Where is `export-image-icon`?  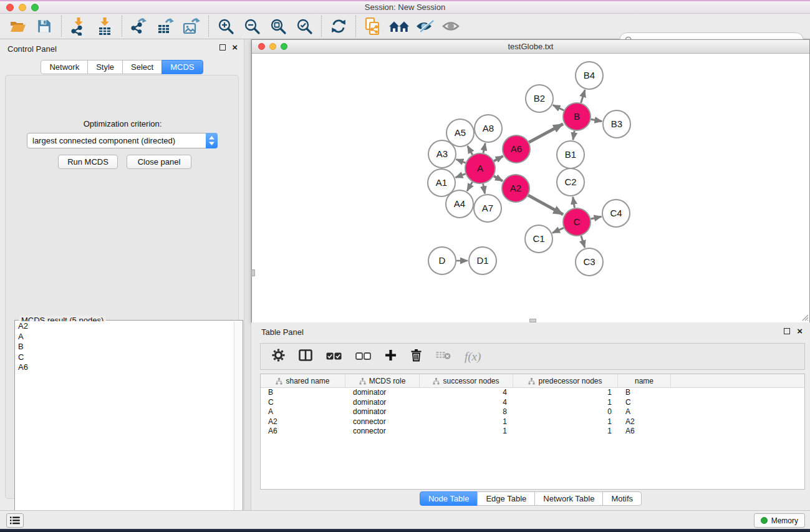 export-image-icon is located at coordinates (191, 26).